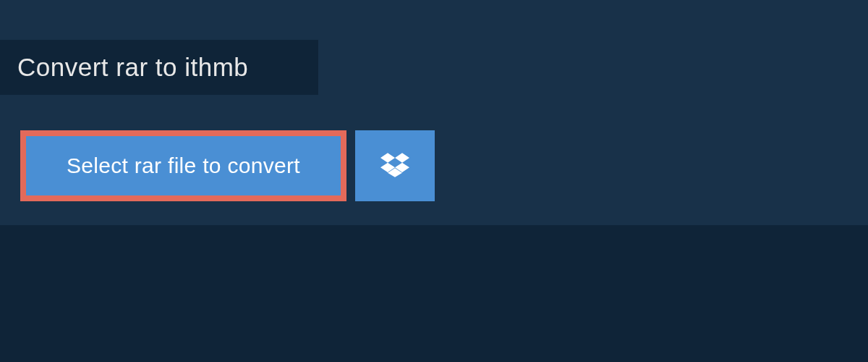  What do you see at coordinates (395, 166) in the screenshot?
I see `dropbox-button` at bounding box center [395, 166].